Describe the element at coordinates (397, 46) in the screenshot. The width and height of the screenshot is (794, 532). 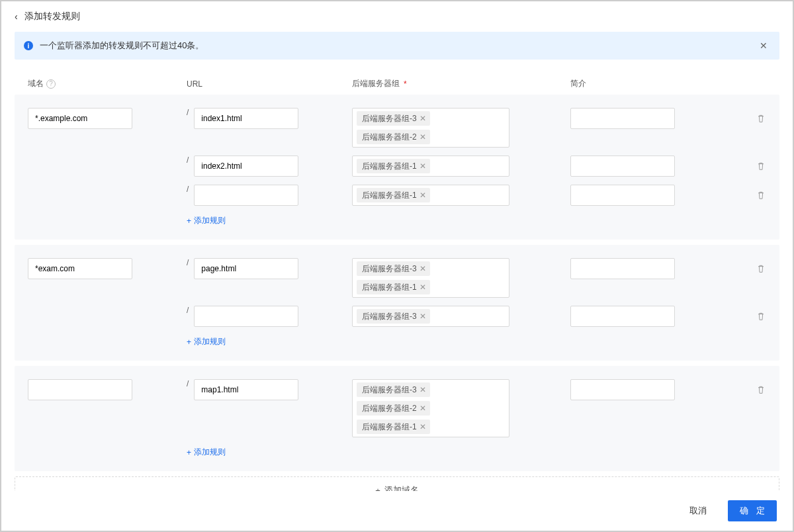
I see `info-alert: i 一个监听器添加的转发规则不可超过40条。 ✕` at that location.